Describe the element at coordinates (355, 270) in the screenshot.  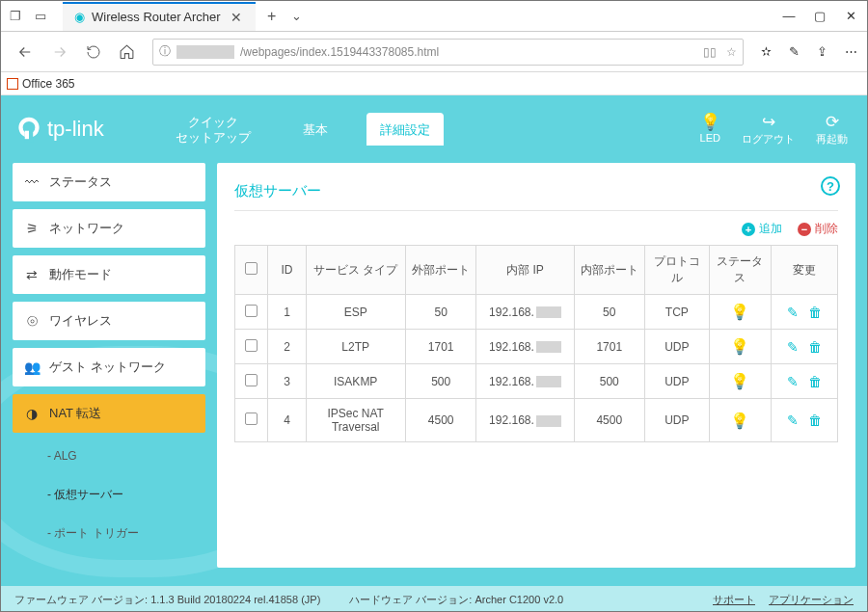
I see `col-service: サービス タイプ` at that location.